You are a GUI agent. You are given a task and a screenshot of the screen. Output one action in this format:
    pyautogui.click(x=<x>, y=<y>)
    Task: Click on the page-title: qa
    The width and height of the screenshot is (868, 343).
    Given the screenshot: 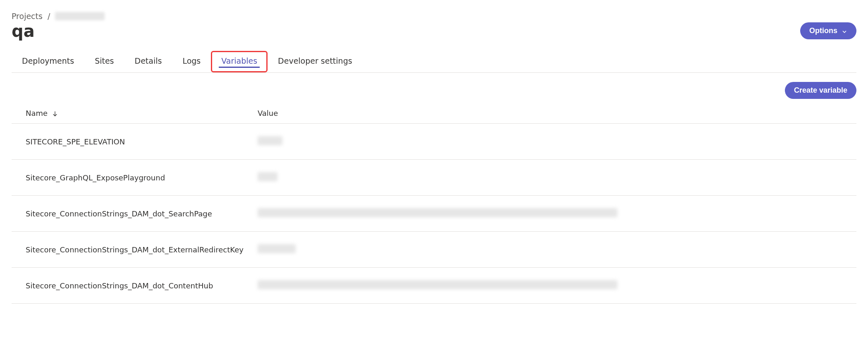 What is the action you would take?
    pyautogui.click(x=23, y=31)
    